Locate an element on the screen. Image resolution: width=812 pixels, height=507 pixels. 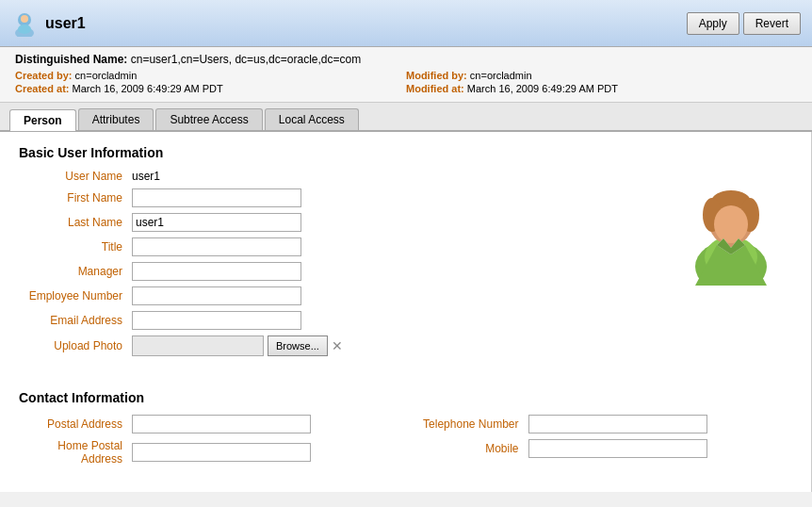
tab-attributes: Attributes is located at coordinates (117, 119).